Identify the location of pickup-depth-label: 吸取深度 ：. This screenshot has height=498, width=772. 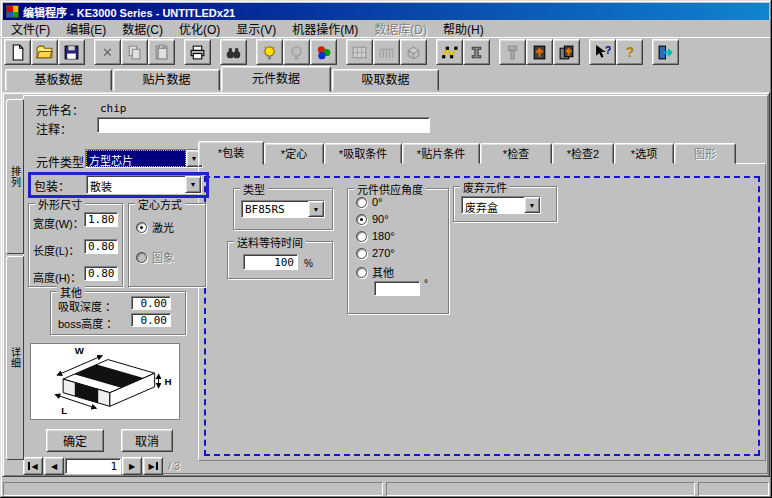
(87, 306).